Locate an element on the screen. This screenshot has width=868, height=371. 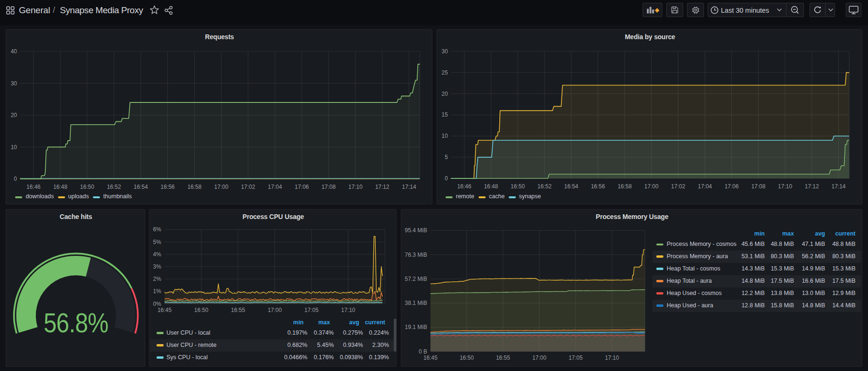
svg-text: 76.3 MiB is located at coordinates (416, 255).